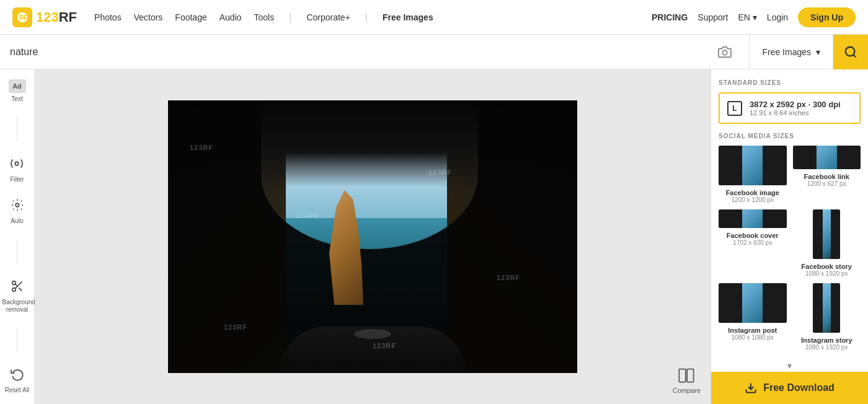 This screenshot has height=404, width=868. I want to click on logo-text: 123RF, so click(56, 17).